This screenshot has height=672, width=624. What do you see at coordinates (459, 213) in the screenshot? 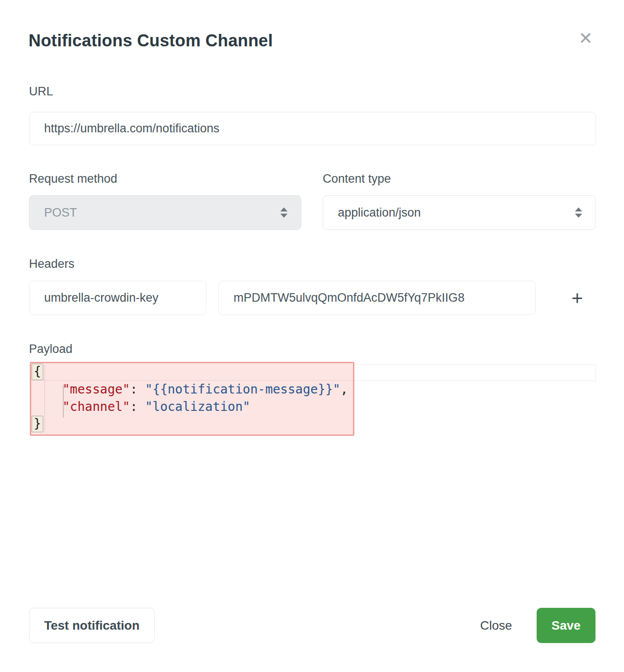
I see `content-type-select: application/json` at bounding box center [459, 213].